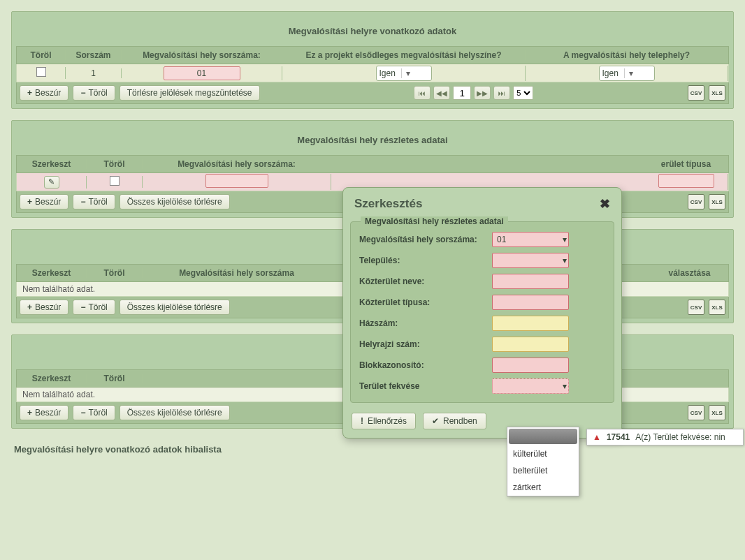  Describe the element at coordinates (530, 323) in the screenshot. I see `hazszam-input` at that location.